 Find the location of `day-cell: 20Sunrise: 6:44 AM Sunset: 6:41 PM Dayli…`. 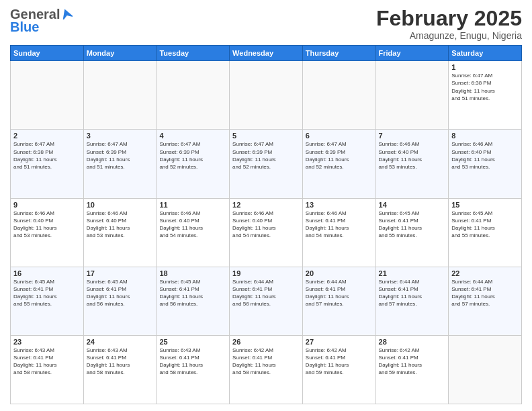

day-cell: 20Sunrise: 6:44 AM Sunset: 6:41 PM Dayli… is located at coordinates (339, 301).